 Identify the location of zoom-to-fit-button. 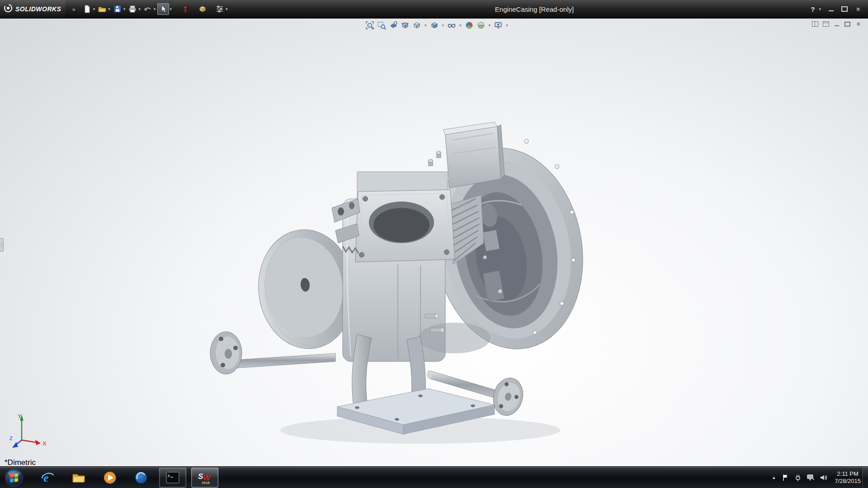
(370, 25).